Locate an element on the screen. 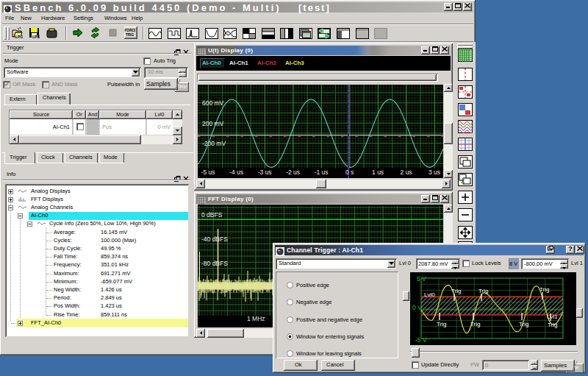  svg-text: 600 mV is located at coordinates (213, 103).